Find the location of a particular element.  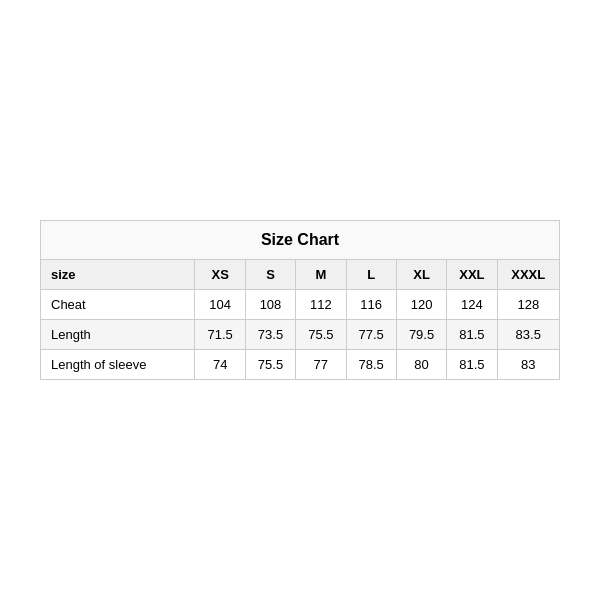

data-cell: 120 is located at coordinates (421, 305).